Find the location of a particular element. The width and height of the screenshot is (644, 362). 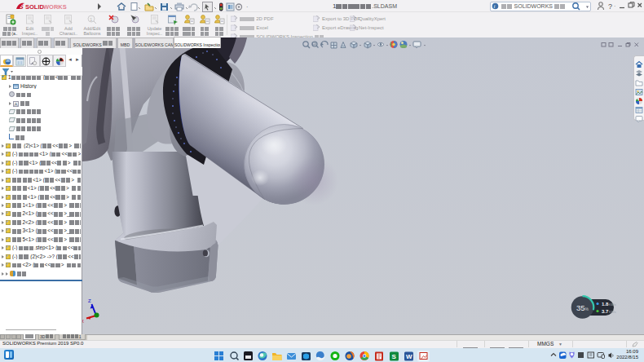

svg-text: 1.8 is located at coordinates (605, 304).